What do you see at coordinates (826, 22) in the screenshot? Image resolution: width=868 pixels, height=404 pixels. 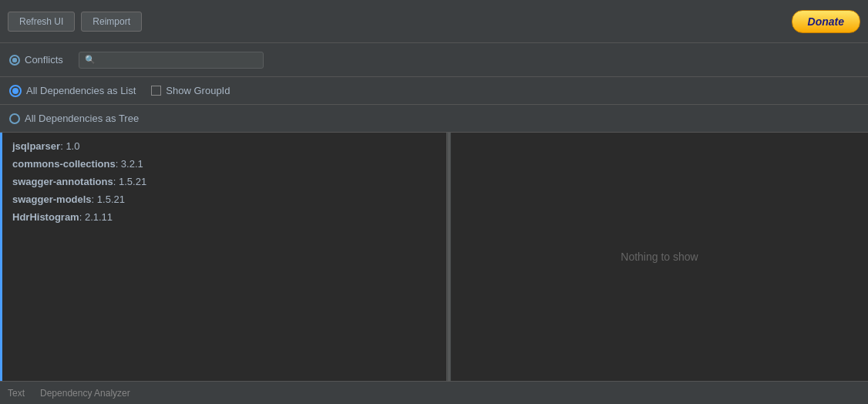 I see `donate-button: Donate` at bounding box center [826, 22].